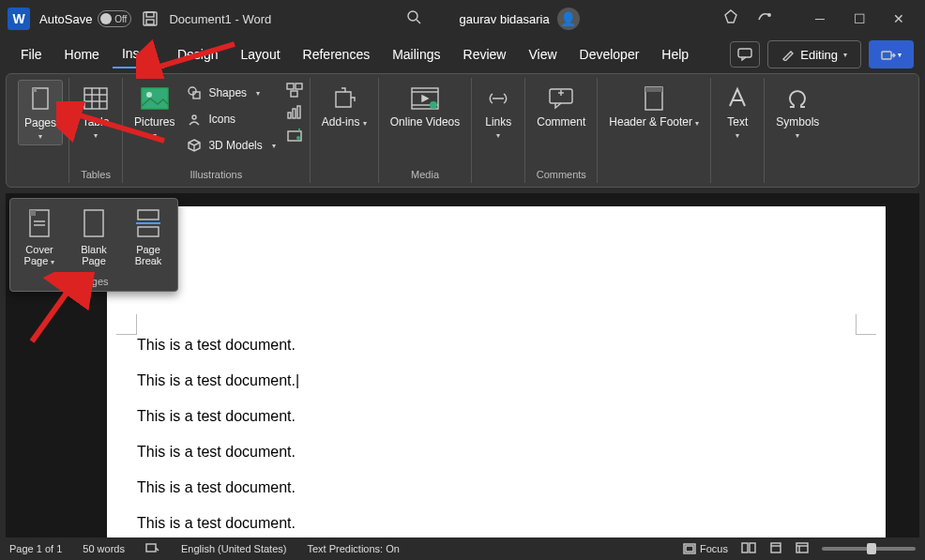 This screenshot has width=925, height=560. Describe the element at coordinates (814, 54) in the screenshot. I see `editing-mode-button: Editing ▾` at that location.